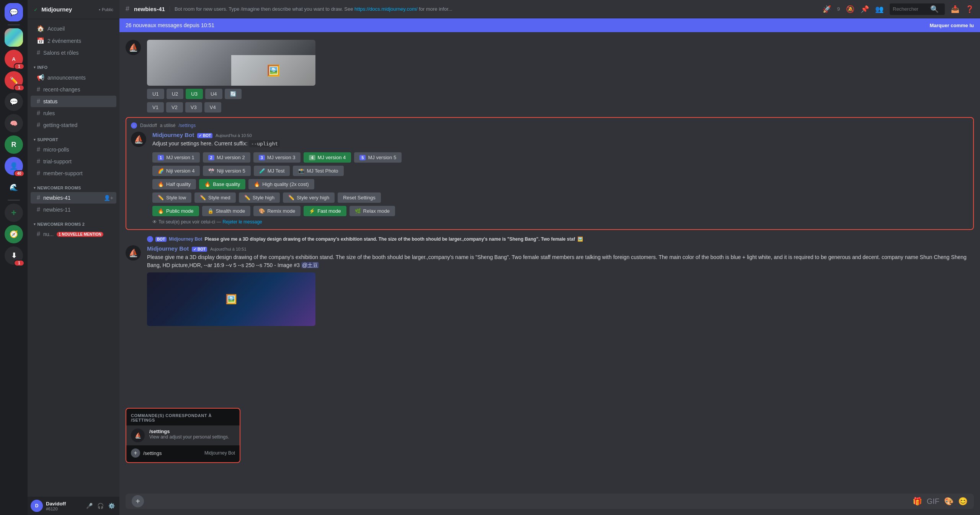 This screenshot has width=980, height=515. What do you see at coordinates (378, 158) in the screenshot?
I see `mj-version-5-btn: 5 MJ version 5` at bounding box center [378, 158].